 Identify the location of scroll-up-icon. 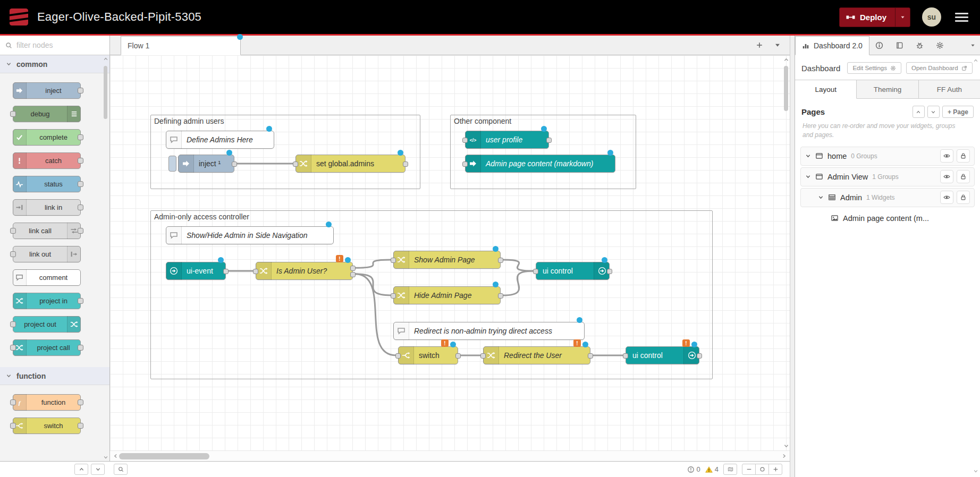
(787, 59).